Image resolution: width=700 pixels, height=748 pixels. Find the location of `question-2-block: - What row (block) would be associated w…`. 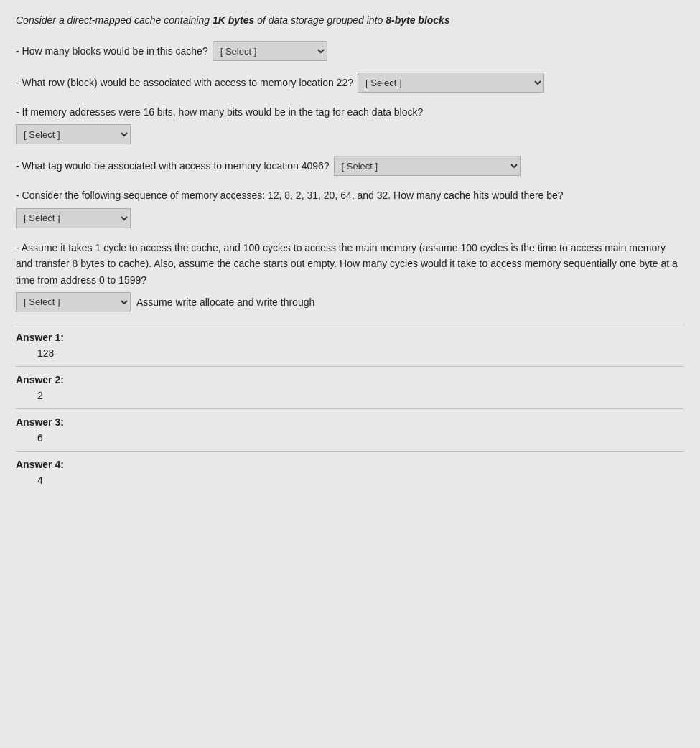

question-2-block: - What row (block) would be associated w… is located at coordinates (350, 83).